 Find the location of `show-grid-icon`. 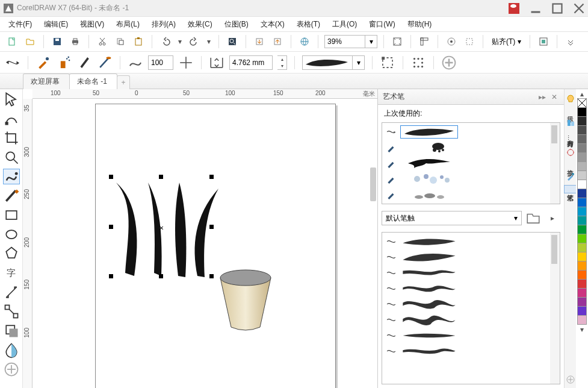

show-grid-icon is located at coordinates (451, 42).